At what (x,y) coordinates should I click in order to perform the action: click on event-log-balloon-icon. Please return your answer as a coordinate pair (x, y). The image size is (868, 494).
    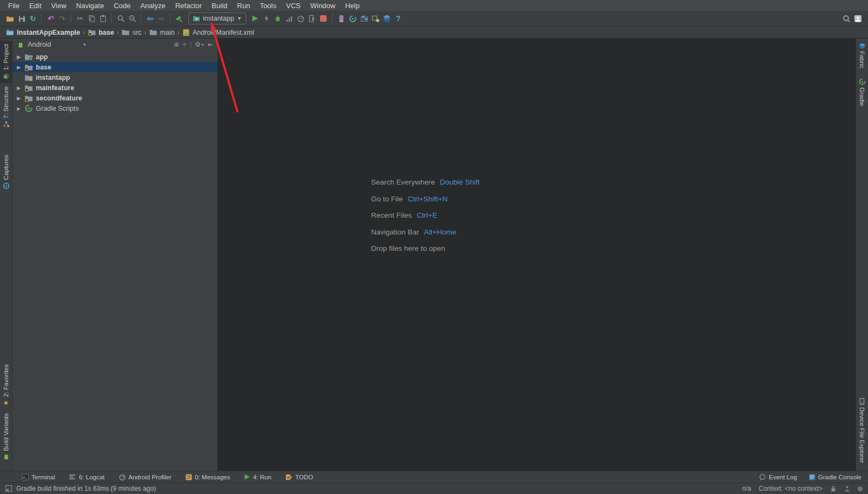
    Looking at the image, I should click on (763, 477).